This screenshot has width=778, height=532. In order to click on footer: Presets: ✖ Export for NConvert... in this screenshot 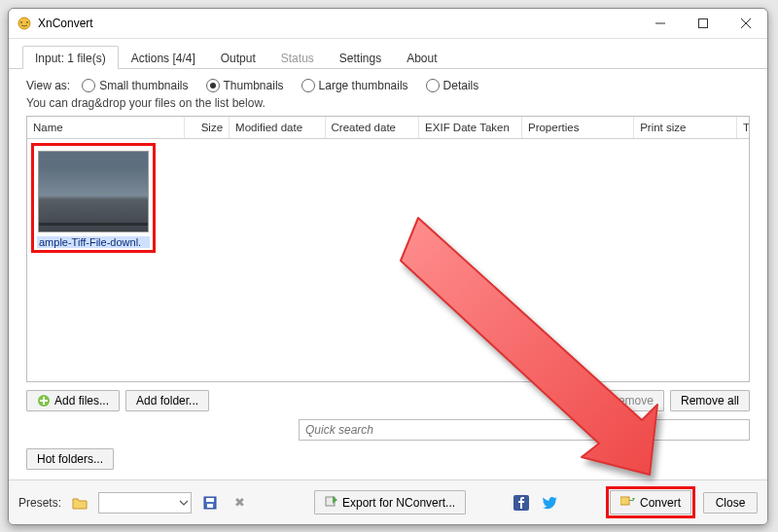, I will do `click(388, 502)`.